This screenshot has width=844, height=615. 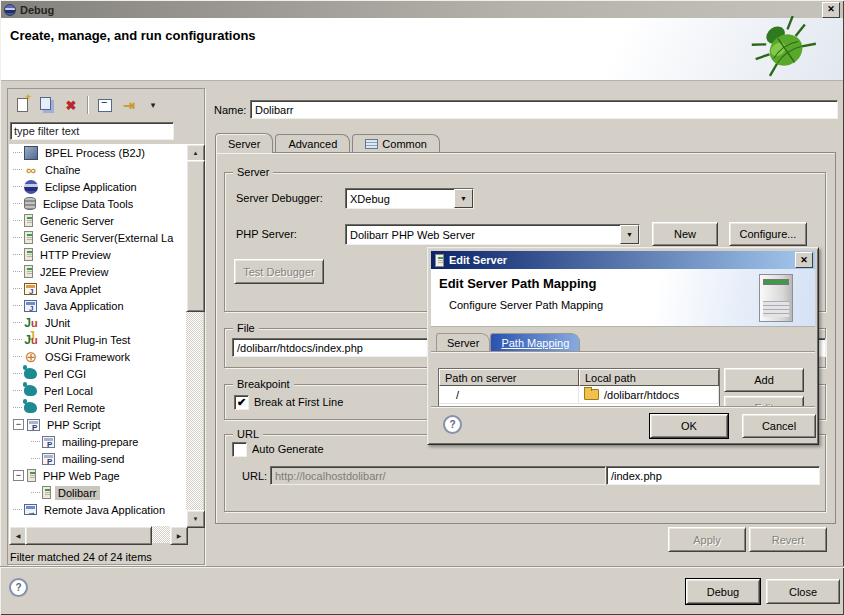 What do you see at coordinates (240, 450) in the screenshot?
I see `auto-generate-checkbox` at bounding box center [240, 450].